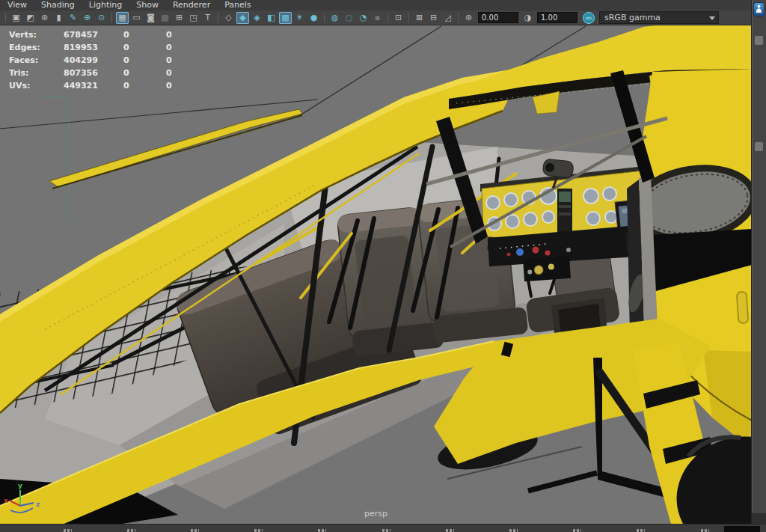 Image resolution: width=766 pixels, height=532 pixels. What do you see at coordinates (314, 18) in the screenshot?
I see `shadows-icon: ●` at bounding box center [314, 18].